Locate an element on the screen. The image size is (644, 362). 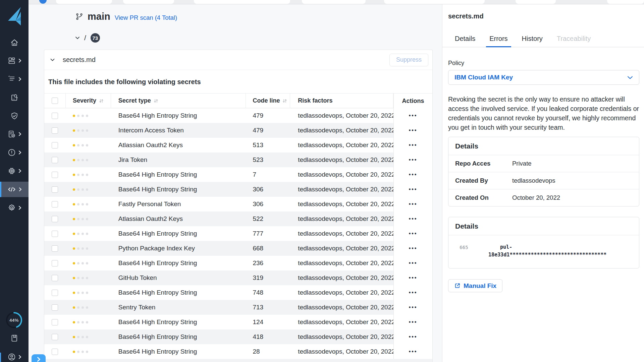
sidebar-item-policies is located at coordinates (14, 116).